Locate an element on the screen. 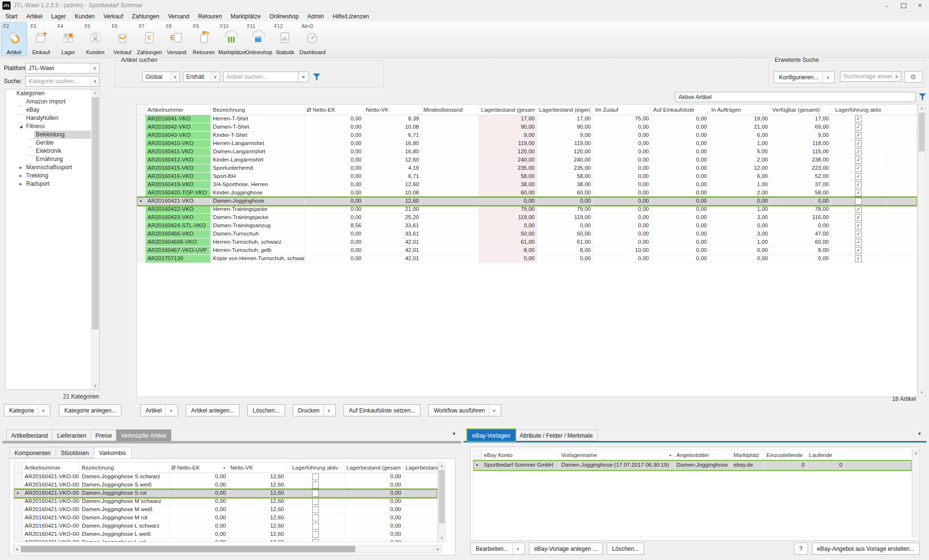  tree-expanded-icon: ◢ is located at coordinates (21, 127).